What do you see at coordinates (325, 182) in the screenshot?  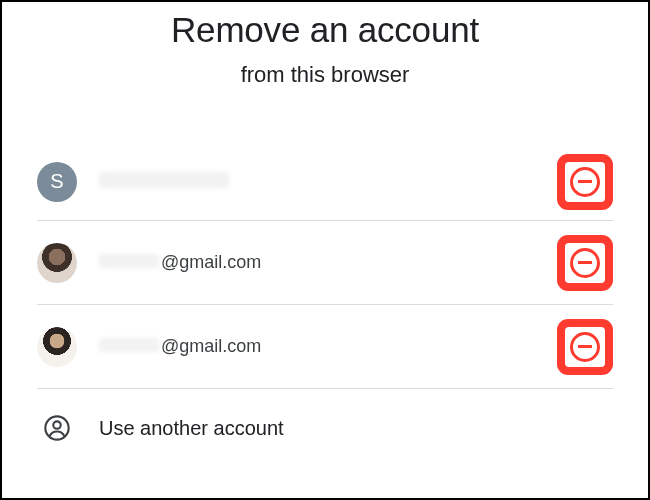 I see `account-row: S` at bounding box center [325, 182].